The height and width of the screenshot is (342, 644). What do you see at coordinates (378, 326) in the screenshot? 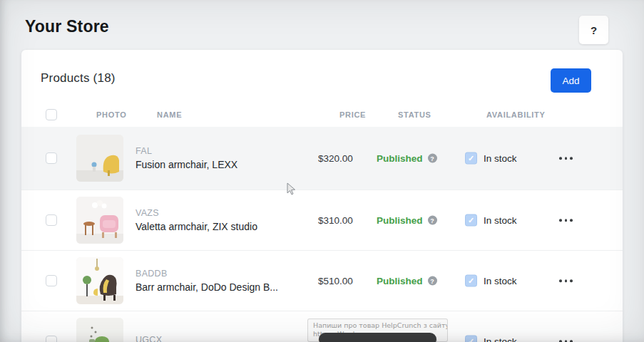
I see `tooltip-line: Напиши про товар HelpCrunch з сайту виро…` at bounding box center [378, 326].